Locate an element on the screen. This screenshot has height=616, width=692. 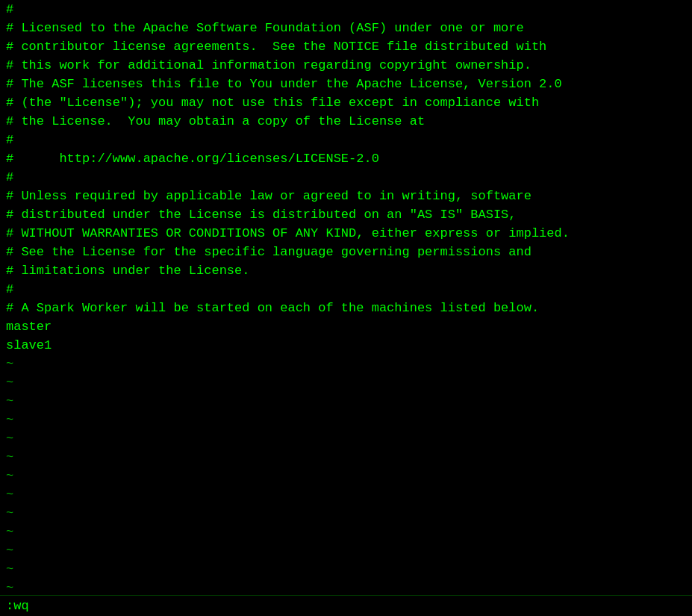
code-line: # the License. You may obtain a copy of … is located at coordinates (346, 121).